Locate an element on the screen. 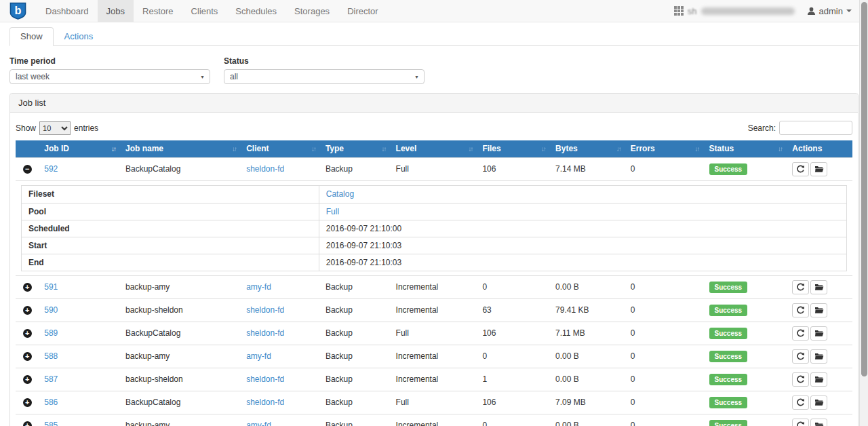  detail-value-link: Catalog is located at coordinates (340, 194).